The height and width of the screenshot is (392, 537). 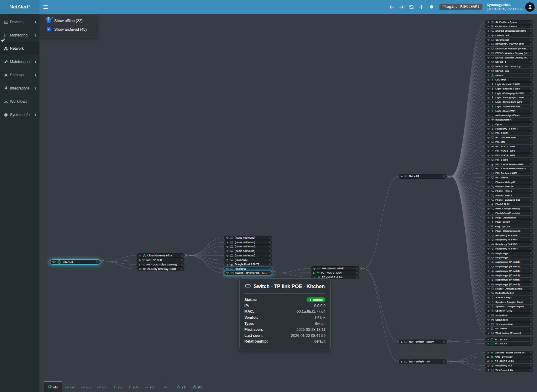 I want to click on device-node: Light - Study WiFi, so click(x=509, y=111).